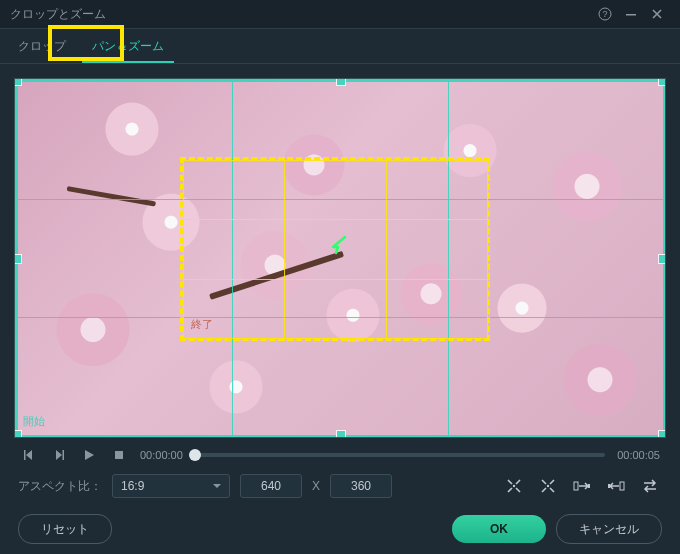 This screenshot has width=680, height=554. What do you see at coordinates (340, 14) in the screenshot?
I see `title-bar: クロップとズーム ?` at bounding box center [340, 14].